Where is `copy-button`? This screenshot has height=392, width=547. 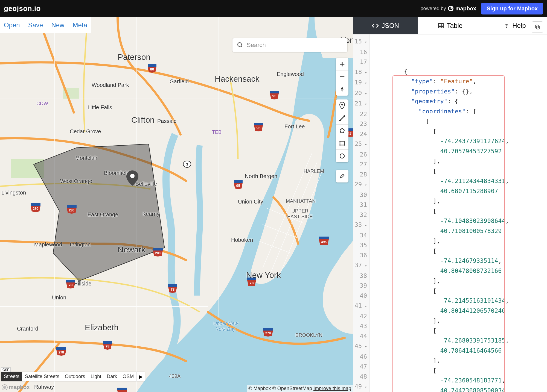
copy-button is located at coordinates (537, 27).